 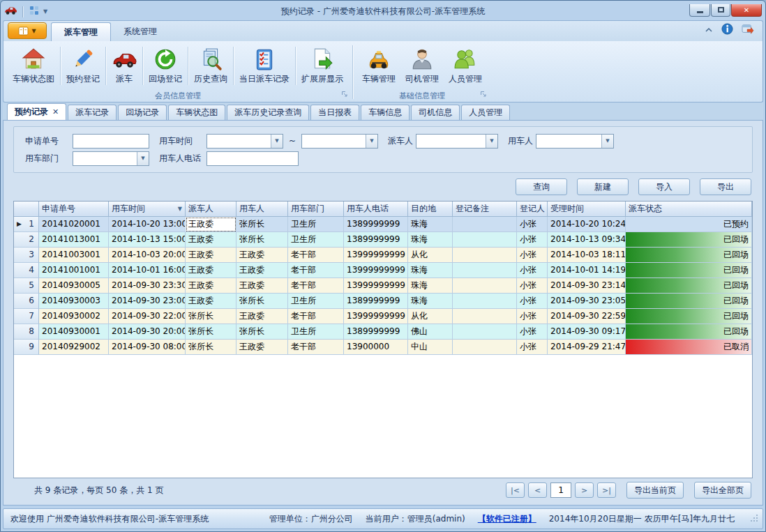 What do you see at coordinates (147, 301) in the screenshot?
I see `cell-use-time: 2014-09-30 23:00` at bounding box center [147, 301].